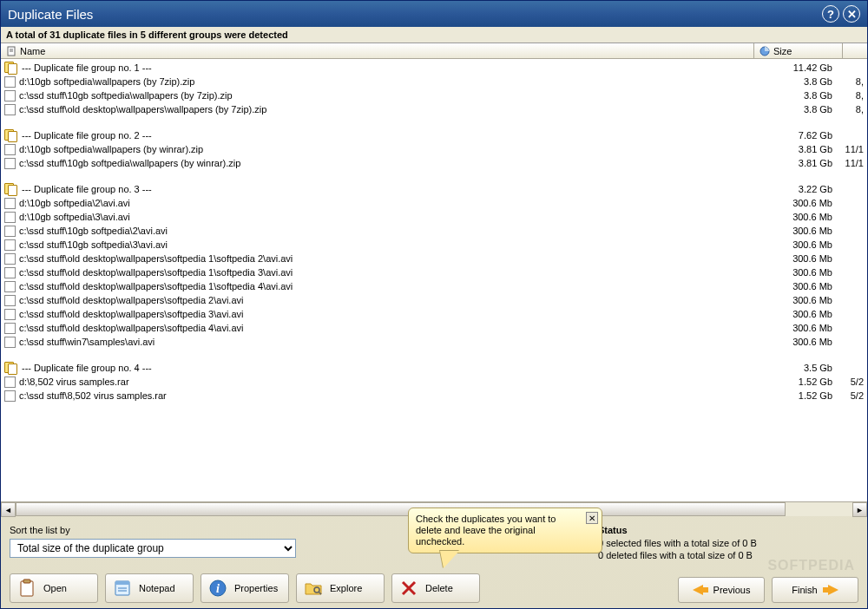  I want to click on file-size: 3.5 Gb, so click(796, 368).